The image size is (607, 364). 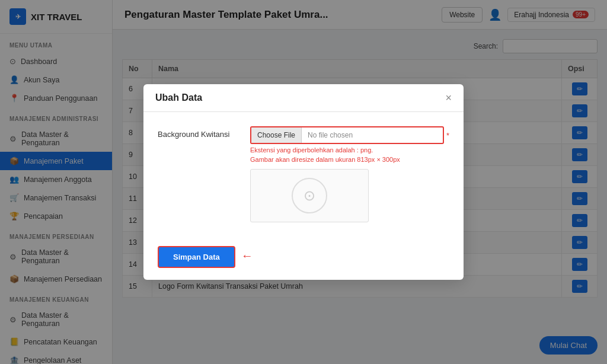 What do you see at coordinates (372, 135) in the screenshot?
I see `file-name-display: No file chosen` at bounding box center [372, 135].